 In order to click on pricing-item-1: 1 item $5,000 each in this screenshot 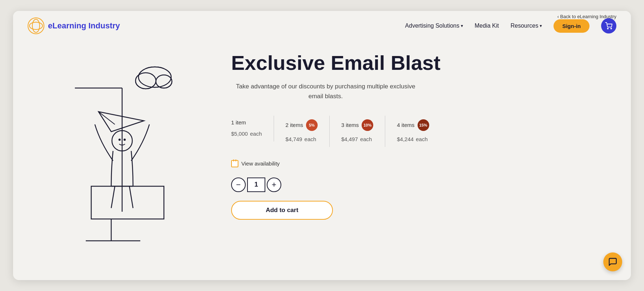, I will do `click(253, 129)`.